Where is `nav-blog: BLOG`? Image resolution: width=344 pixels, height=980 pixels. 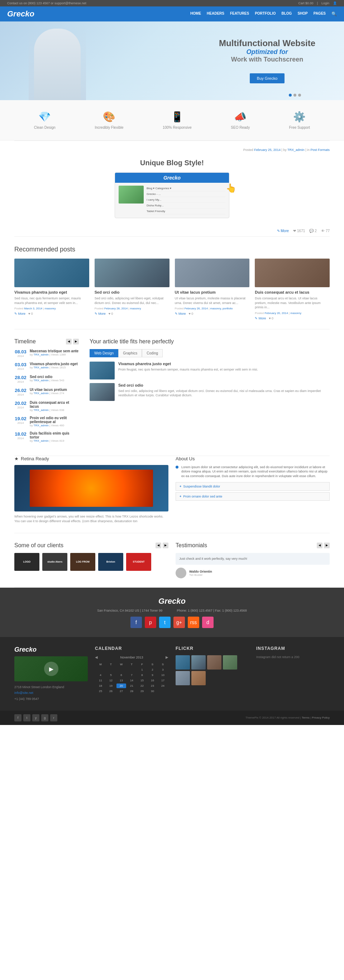
nav-blog: BLOG is located at coordinates (286, 14).